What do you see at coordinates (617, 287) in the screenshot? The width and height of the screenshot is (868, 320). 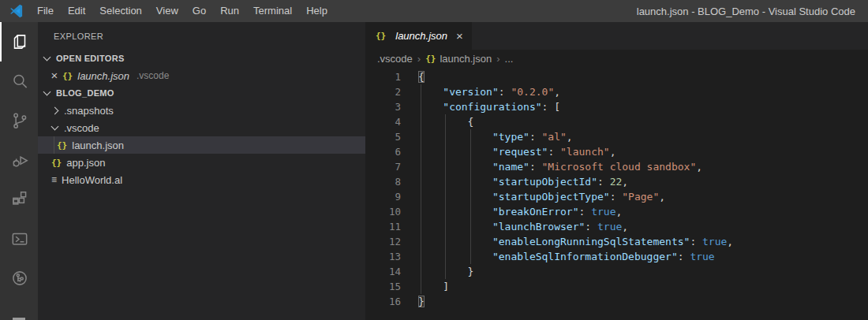 I see `code-line: 15 ]` at bounding box center [617, 287].